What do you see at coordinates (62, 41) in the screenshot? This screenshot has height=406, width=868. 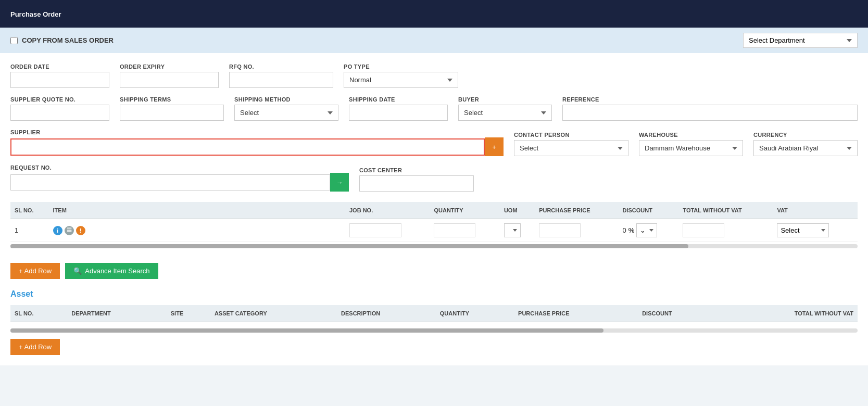 I see `copy-sales-order-label: COPY FROM SALES ORDER` at bounding box center [62, 41].